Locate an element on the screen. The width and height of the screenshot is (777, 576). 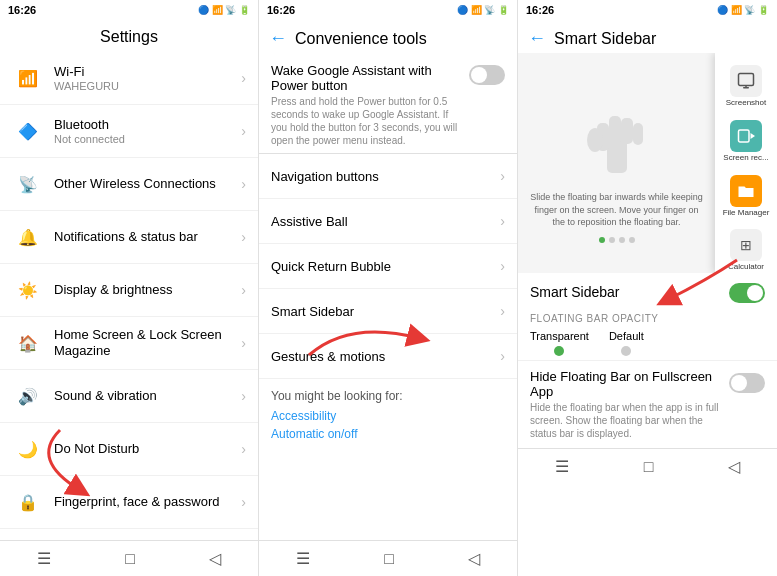
home-button-3: □ is located at coordinates (649, 467).